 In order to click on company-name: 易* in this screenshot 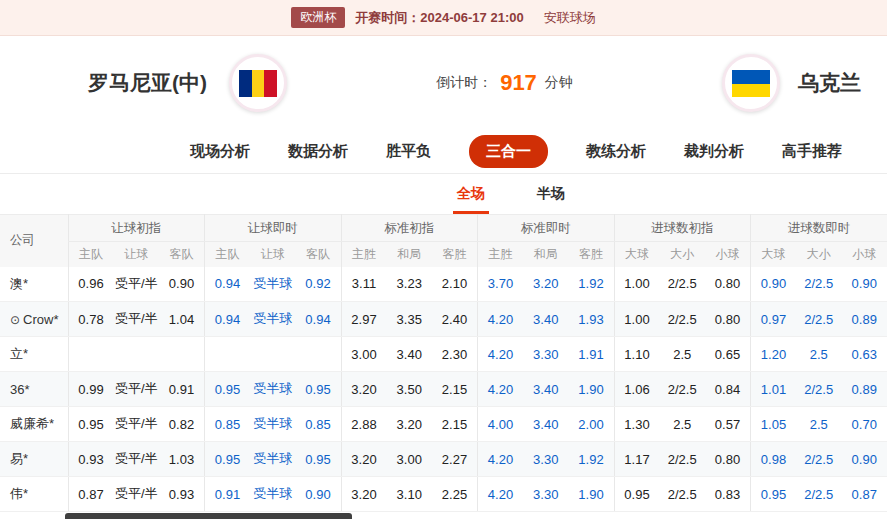, I will do `click(19, 458)`.